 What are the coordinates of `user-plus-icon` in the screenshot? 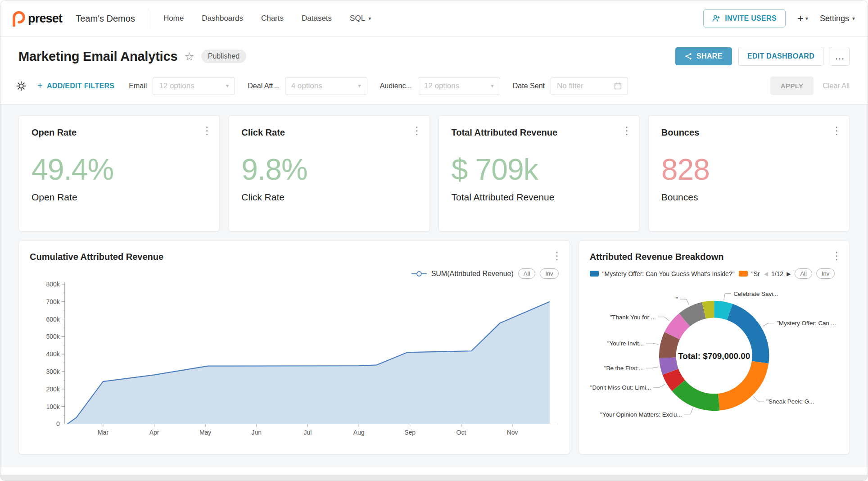 It's located at (716, 18).